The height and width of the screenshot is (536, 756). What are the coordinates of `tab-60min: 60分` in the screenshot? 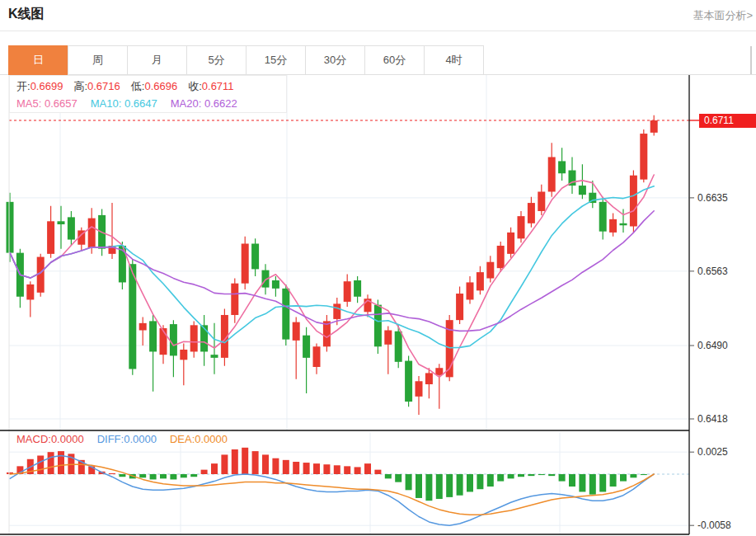 It's located at (394, 60).